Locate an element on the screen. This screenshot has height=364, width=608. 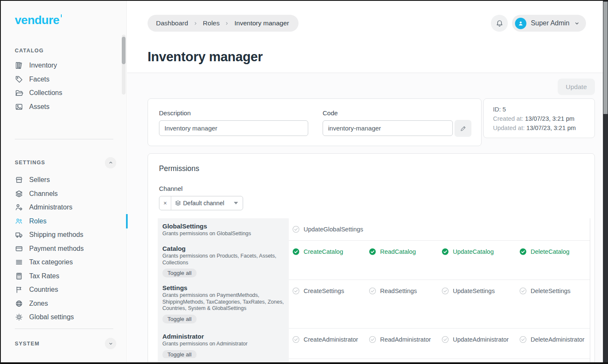
user-icon is located at coordinates (521, 24).